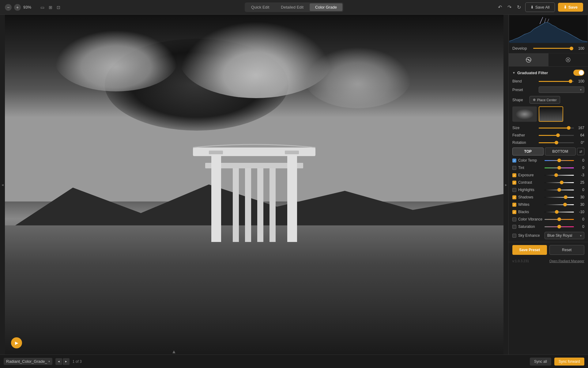 This screenshot has width=588, height=368. What do you see at coordinates (514, 205) in the screenshot?
I see `whites-checkbox` at bounding box center [514, 205].